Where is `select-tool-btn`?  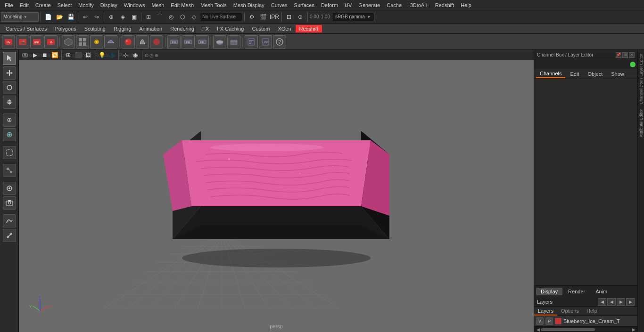 select-tool-btn is located at coordinates (9, 58).